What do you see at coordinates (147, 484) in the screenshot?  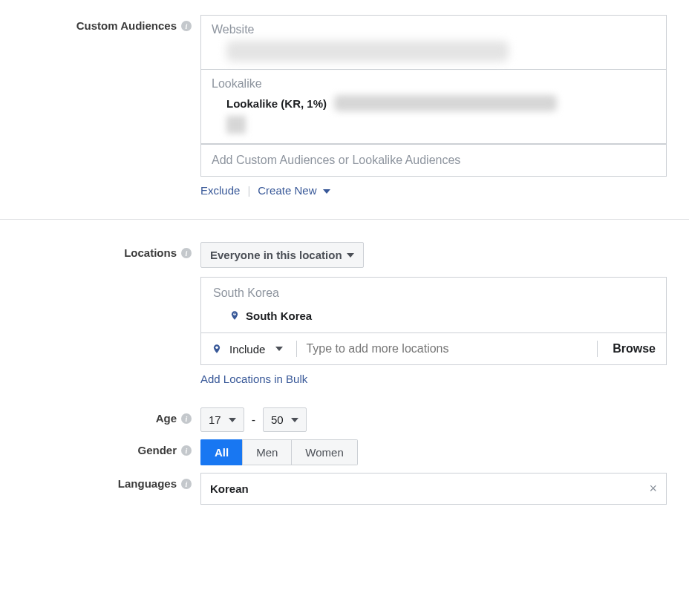 I see `languages-label: Languages` at bounding box center [147, 484].